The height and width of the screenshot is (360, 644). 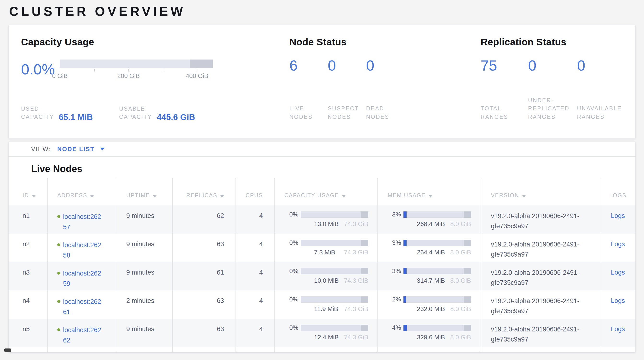 What do you see at coordinates (344, 90) in the screenshot?
I see `suspect-nodes-stat: 0 SUSPECT NODES` at bounding box center [344, 90].